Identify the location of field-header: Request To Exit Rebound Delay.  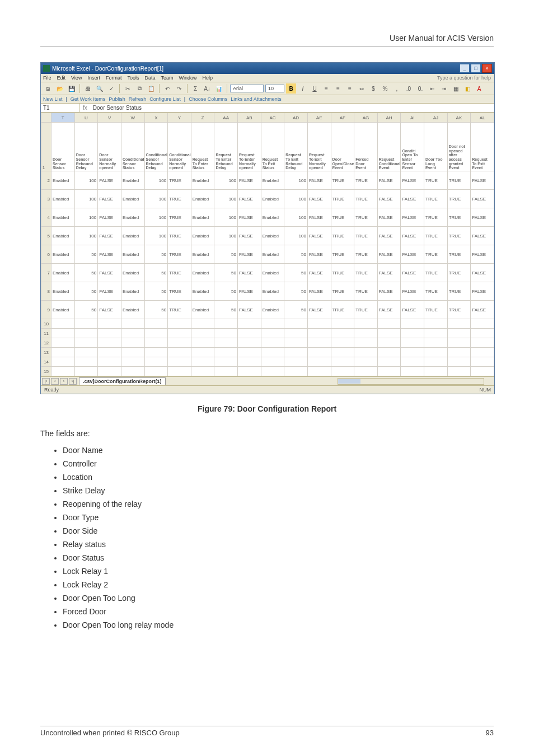
(296, 147).